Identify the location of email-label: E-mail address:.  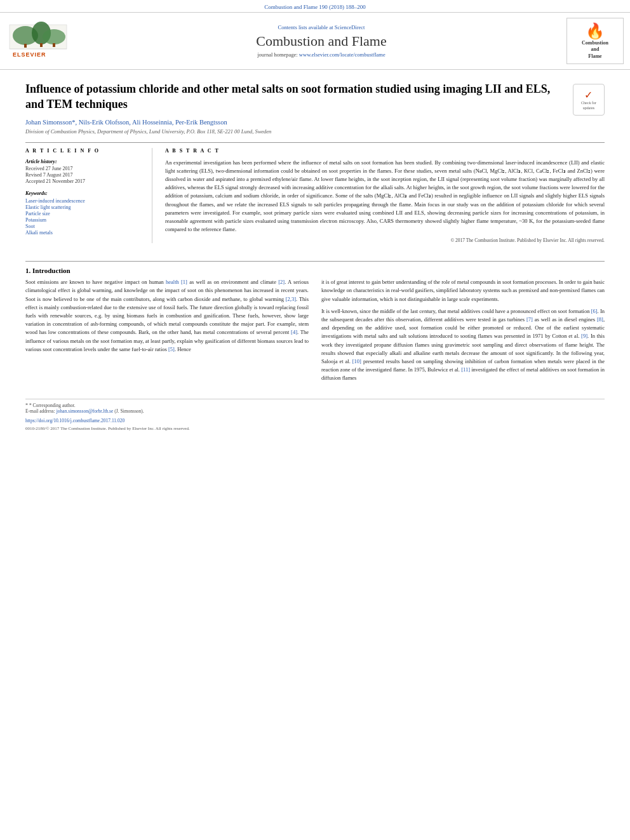
(41, 411).